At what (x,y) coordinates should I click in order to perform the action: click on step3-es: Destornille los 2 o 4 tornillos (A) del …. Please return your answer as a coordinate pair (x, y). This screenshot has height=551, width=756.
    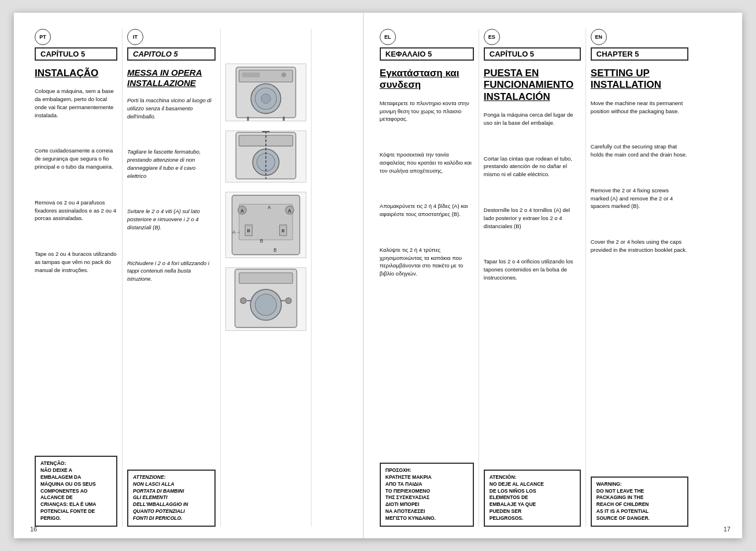
    Looking at the image, I should click on (532, 218).